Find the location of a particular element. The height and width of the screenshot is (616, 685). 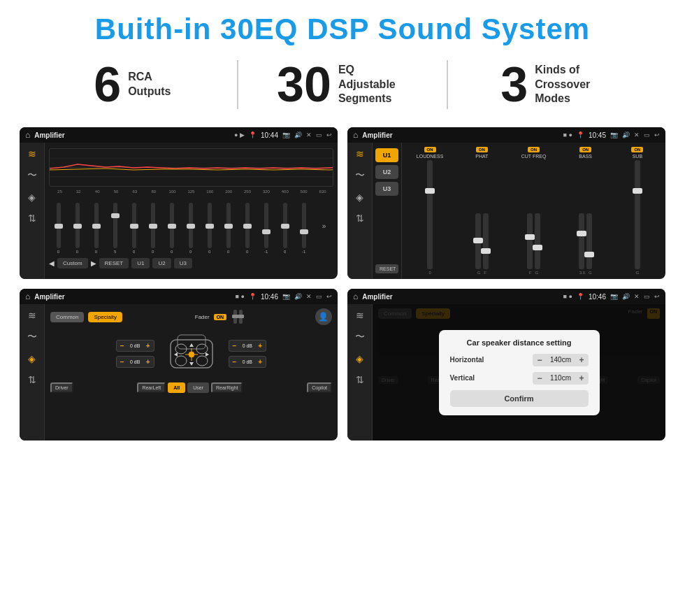

fr-plus: + is located at coordinates (260, 345).